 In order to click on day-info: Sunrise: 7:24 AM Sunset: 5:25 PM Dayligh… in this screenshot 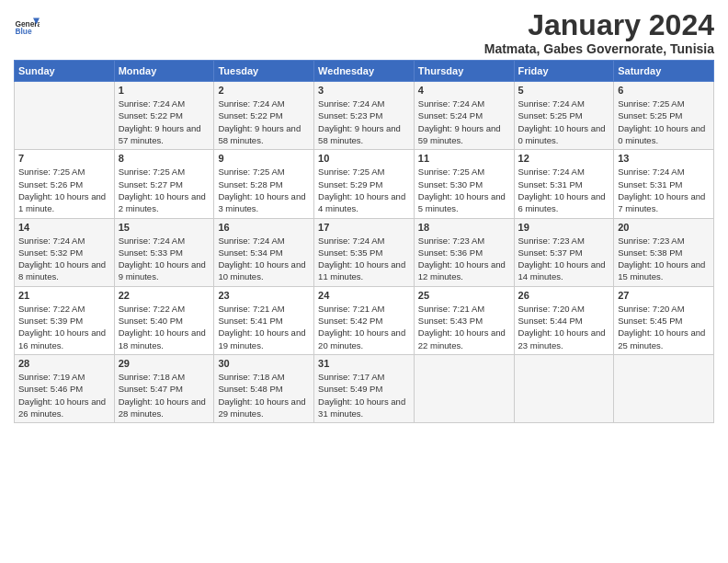, I will do `click(564, 121)`.